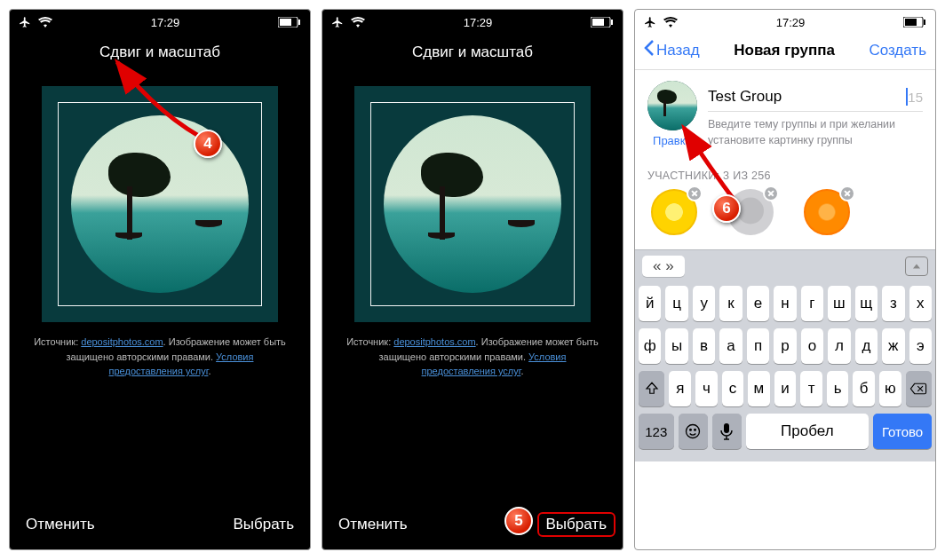 The image size is (945, 560). I want to click on key-ш: ш, so click(838, 304).